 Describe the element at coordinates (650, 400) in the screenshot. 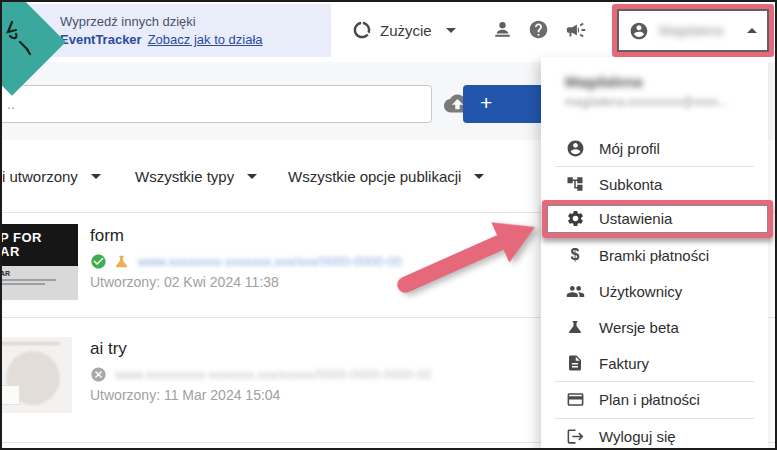

I see `menu-item-label: Plan i płatności` at that location.